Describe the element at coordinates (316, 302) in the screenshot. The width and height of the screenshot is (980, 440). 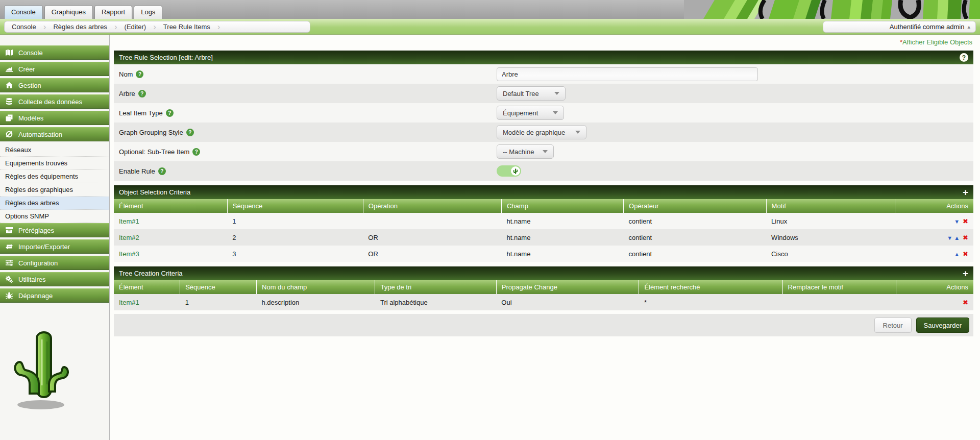
I see `cell-field-name: h.description` at that location.